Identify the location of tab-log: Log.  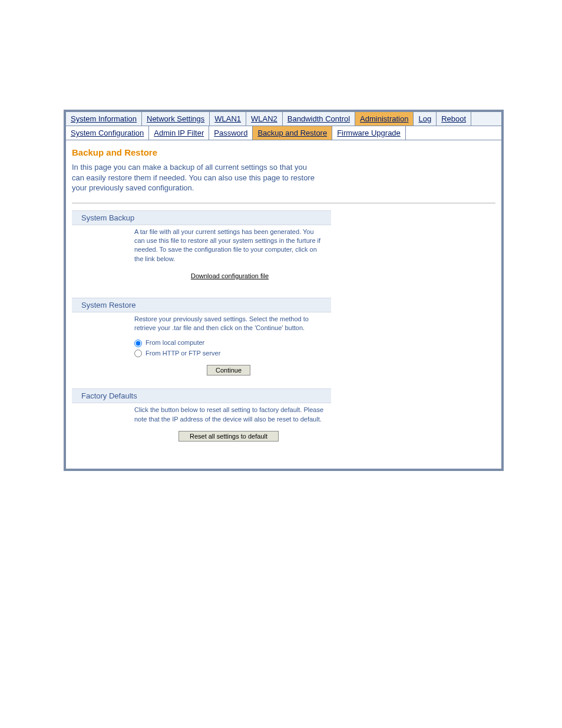
(425, 119).